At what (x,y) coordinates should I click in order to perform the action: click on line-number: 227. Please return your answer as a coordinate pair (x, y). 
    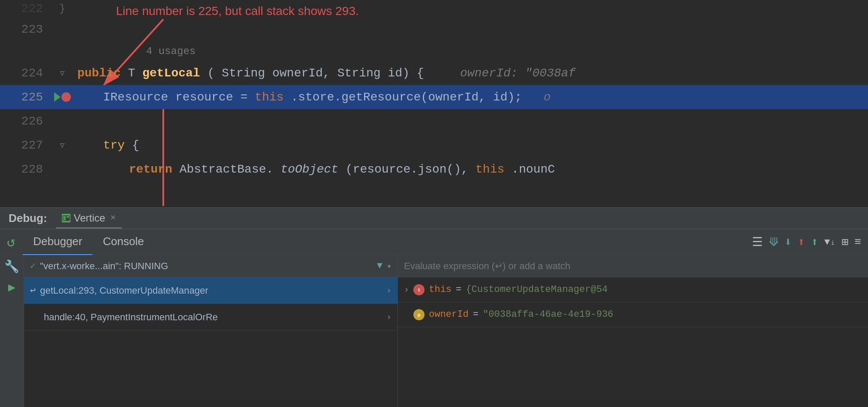
    Looking at the image, I should click on (26, 145).